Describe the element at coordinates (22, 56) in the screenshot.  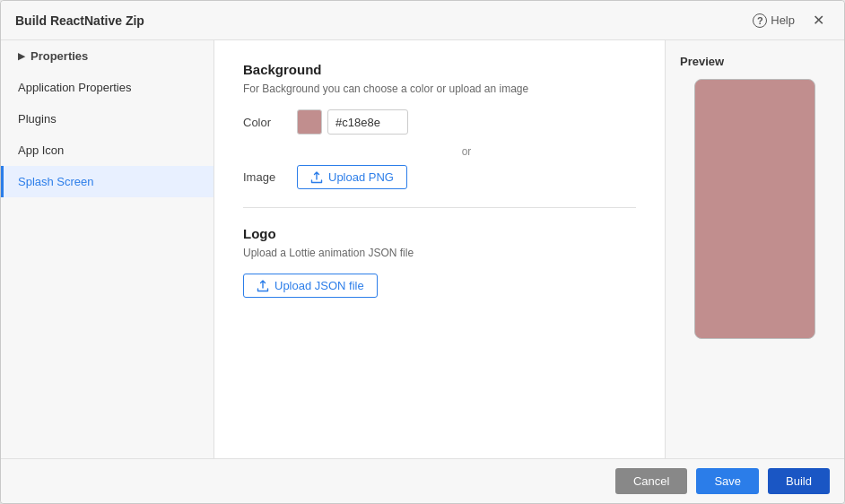
I see `arrow-icon: ▶` at that location.